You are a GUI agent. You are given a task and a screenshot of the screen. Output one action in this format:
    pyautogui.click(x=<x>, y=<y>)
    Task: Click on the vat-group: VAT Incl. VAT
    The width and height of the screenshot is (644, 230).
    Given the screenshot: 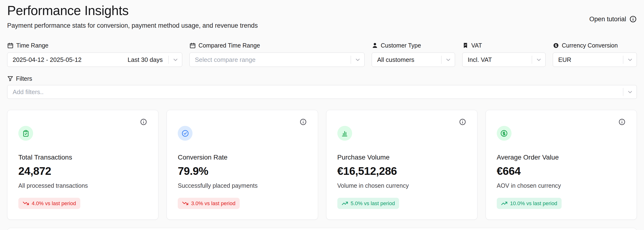 What is the action you would take?
    pyautogui.click(x=504, y=54)
    